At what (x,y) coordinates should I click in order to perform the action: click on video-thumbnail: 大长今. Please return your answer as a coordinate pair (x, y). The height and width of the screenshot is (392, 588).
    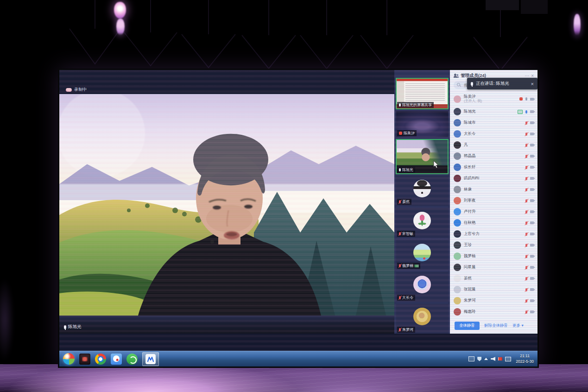
    Looking at the image, I should click on (422, 287).